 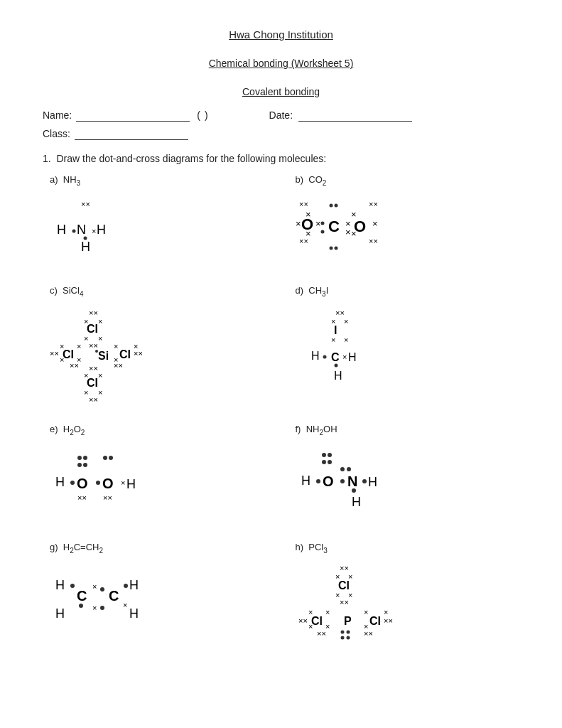 What do you see at coordinates (404, 472) in the screenshot?
I see `molecule-f: f) NH2OH H O N H` at bounding box center [404, 472].